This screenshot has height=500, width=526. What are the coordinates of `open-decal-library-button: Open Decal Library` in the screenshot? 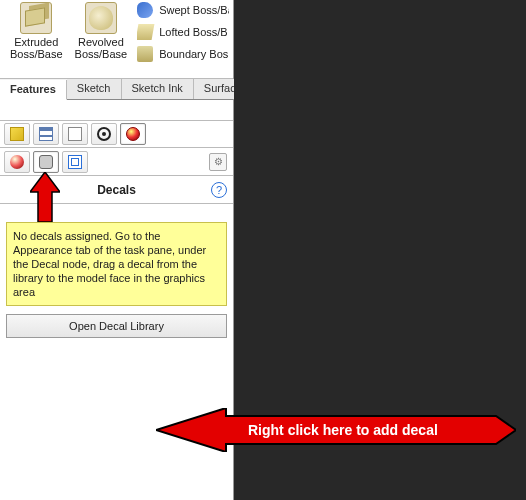 It's located at (116, 326).